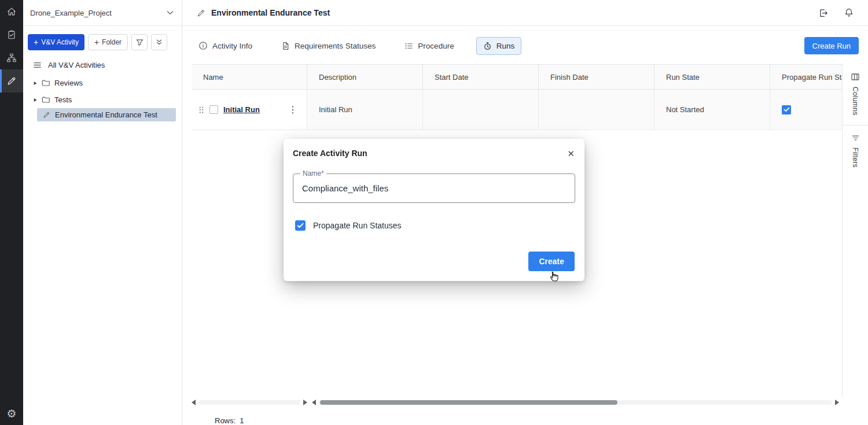 This screenshot has height=425, width=868. What do you see at coordinates (712, 110) in the screenshot?
I see `cell-run-state: Not Started` at bounding box center [712, 110].